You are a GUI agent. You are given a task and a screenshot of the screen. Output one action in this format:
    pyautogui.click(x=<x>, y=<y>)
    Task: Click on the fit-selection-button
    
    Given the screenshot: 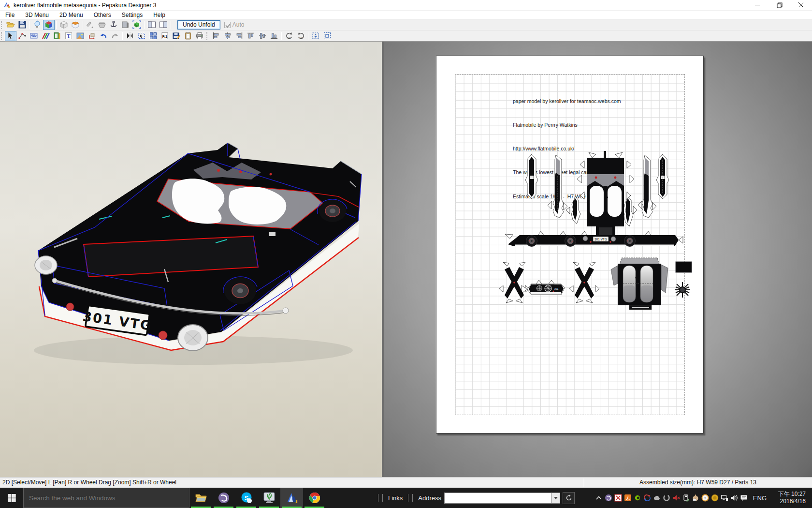 What is the action you would take?
    pyautogui.click(x=316, y=36)
    